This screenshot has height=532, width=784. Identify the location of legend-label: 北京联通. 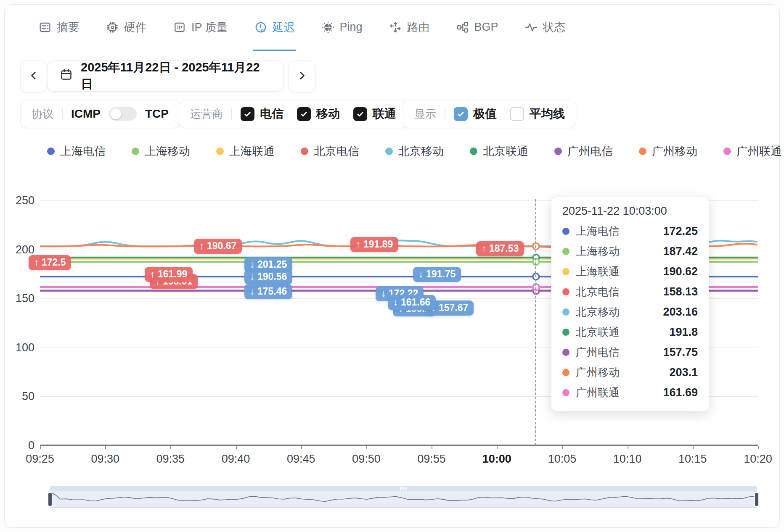
(506, 151).